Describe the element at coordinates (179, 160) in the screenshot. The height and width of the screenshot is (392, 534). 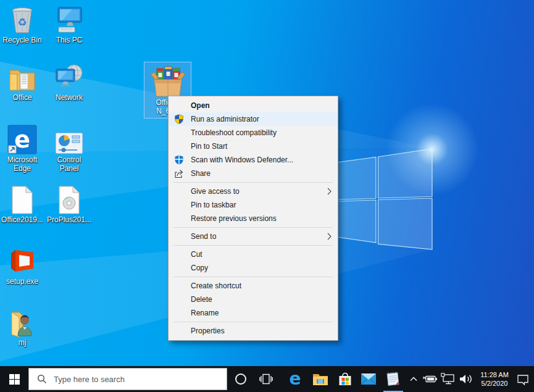
I see `windows-defender-icon` at that location.